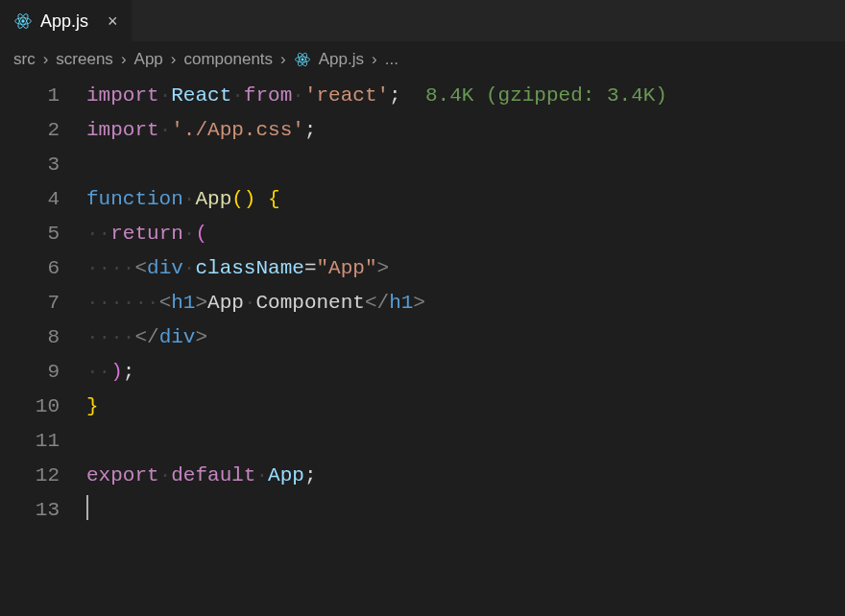 The width and height of the screenshot is (845, 616). Describe the element at coordinates (30, 407) in the screenshot. I see `line-number: 10` at that location.